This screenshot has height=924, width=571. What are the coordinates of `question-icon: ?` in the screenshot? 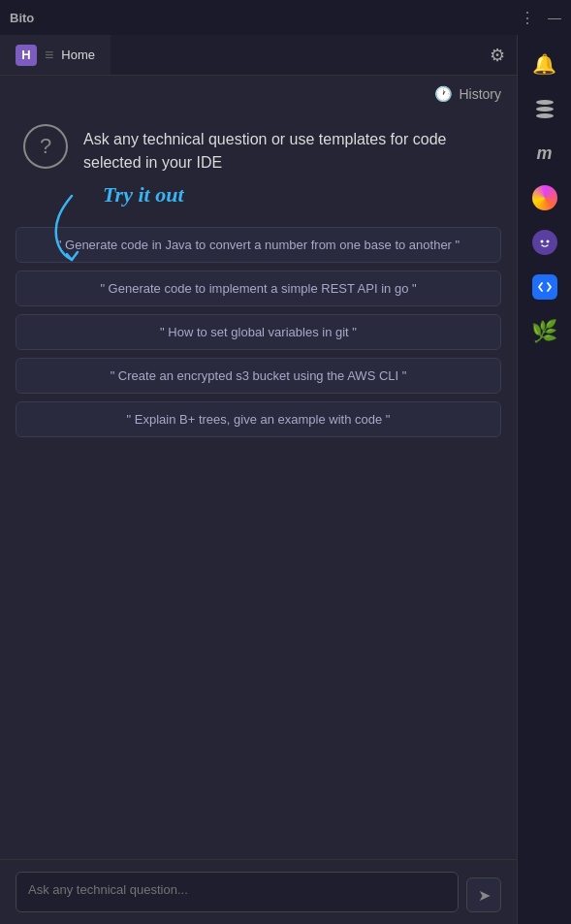 It's located at (46, 146).